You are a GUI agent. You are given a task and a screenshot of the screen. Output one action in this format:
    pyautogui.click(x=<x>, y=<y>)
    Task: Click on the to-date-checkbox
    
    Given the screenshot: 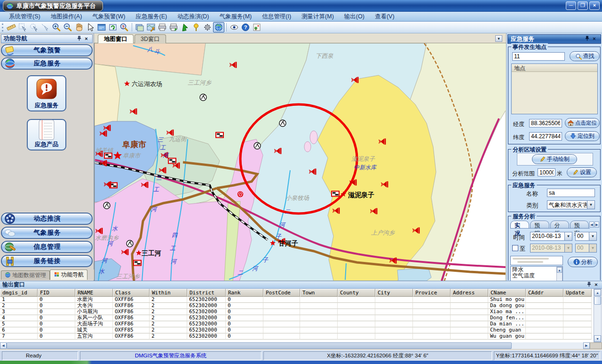 What is the action you would take?
    pyautogui.click(x=515, y=248)
    